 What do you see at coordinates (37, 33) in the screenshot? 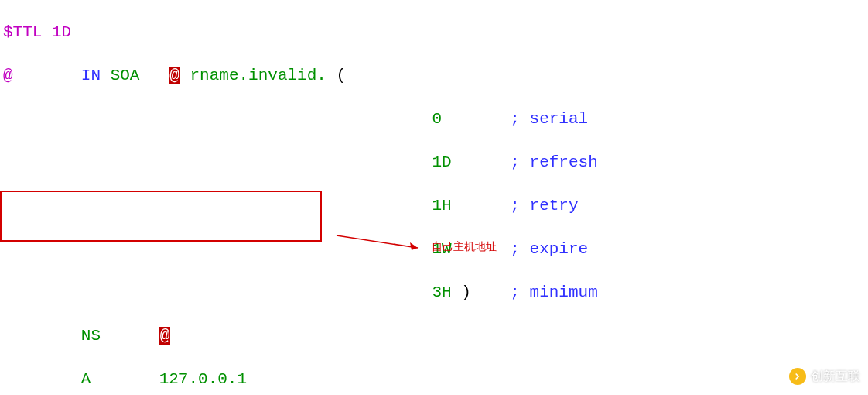
I see `ttl-directive: $TTL 1D` at bounding box center [37, 33].